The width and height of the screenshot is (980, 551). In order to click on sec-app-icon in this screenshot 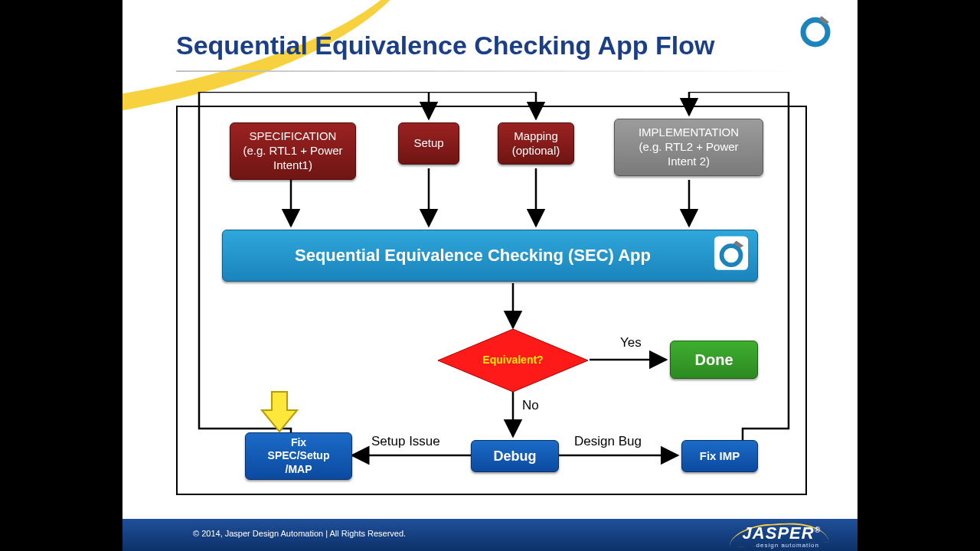, I will do `click(815, 31)`.